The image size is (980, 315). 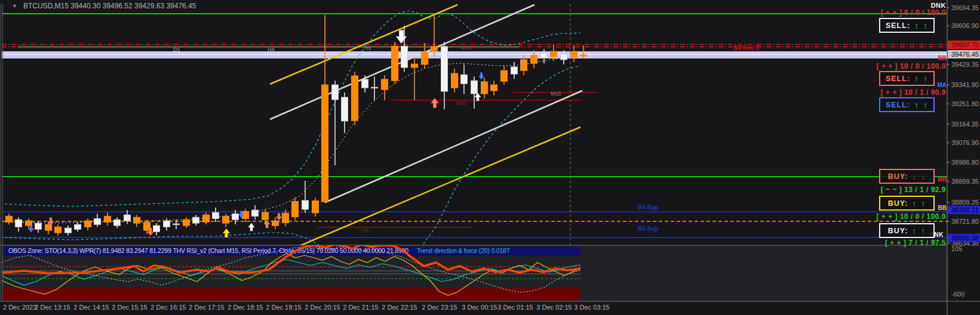 What do you see at coordinates (91, 307) in the screenshot?
I see `time-tick-label: 2 Dec 14:15` at bounding box center [91, 307].